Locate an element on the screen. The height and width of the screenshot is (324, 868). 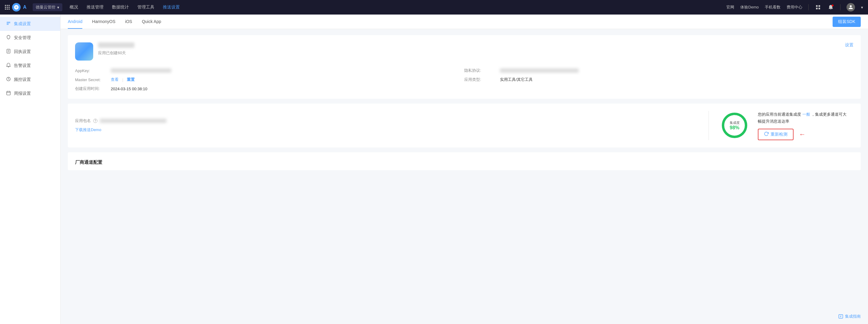
app-type-value: 实用工具/其它工具 is located at coordinates (516, 80).